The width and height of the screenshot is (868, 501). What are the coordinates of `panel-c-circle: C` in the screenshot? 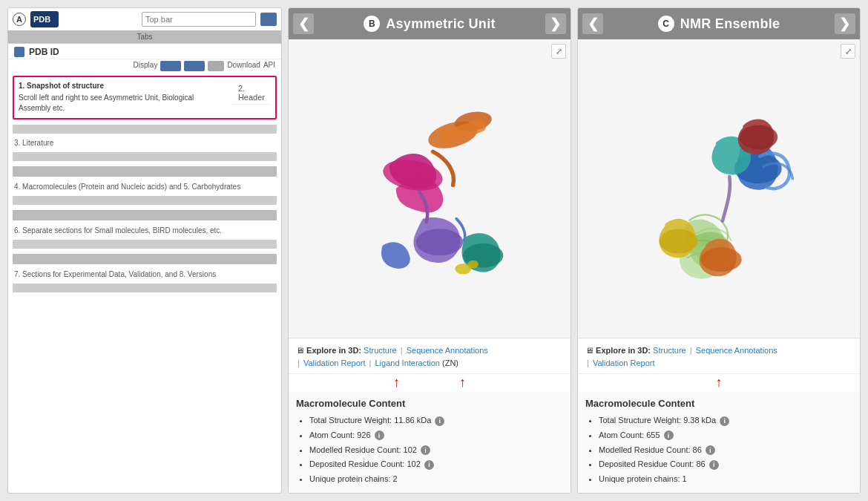 It's located at (666, 24).